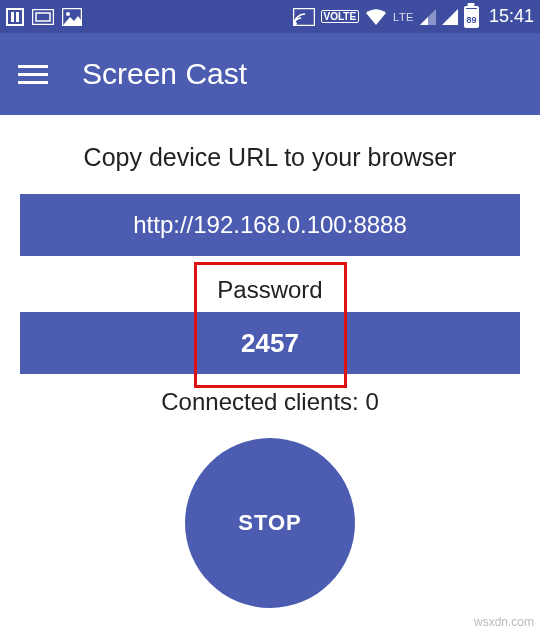 The height and width of the screenshot is (635, 540). What do you see at coordinates (270, 523) in the screenshot?
I see `stop-button-label: STOP` at bounding box center [270, 523].